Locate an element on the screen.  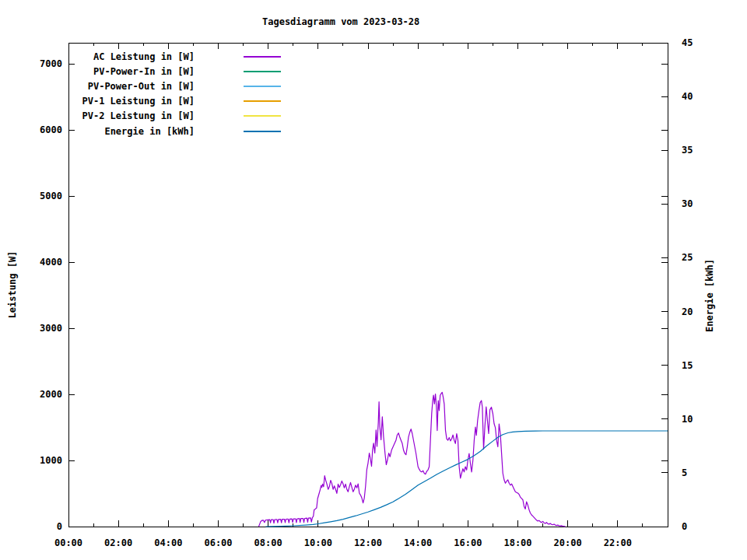
legend-label: PV-Power-Out in [W] is located at coordinates (132, 86).